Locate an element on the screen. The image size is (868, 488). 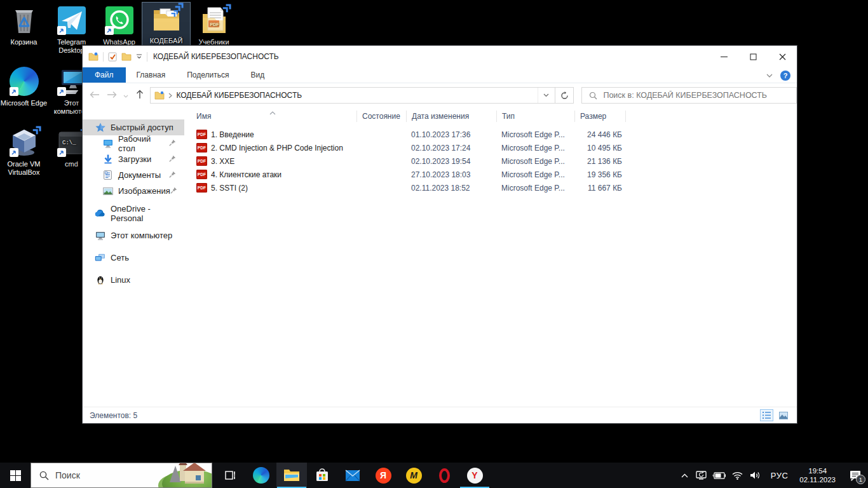
onedrive-cloud-icon is located at coordinates (100, 214).